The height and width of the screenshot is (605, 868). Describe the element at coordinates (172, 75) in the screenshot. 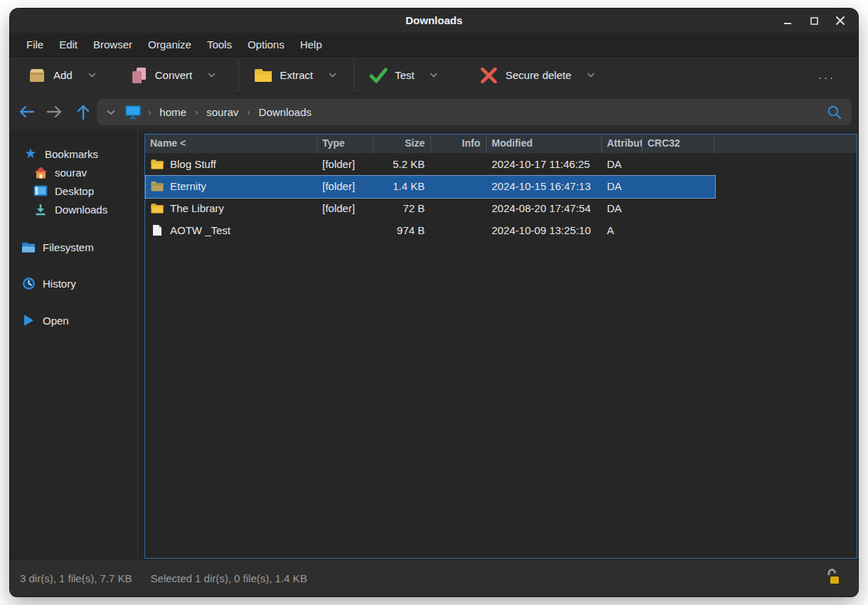

I see `convert-button: Convert` at that location.